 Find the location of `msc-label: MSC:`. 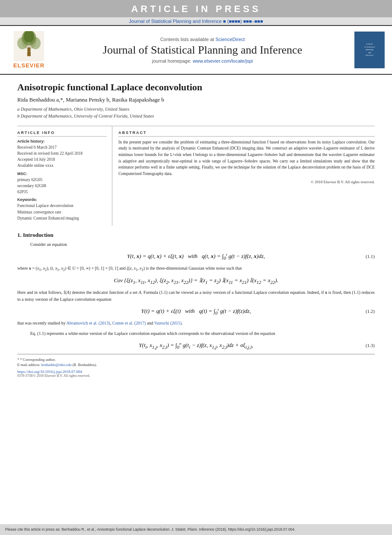

msc-label: MSC: is located at coordinates (62, 174).